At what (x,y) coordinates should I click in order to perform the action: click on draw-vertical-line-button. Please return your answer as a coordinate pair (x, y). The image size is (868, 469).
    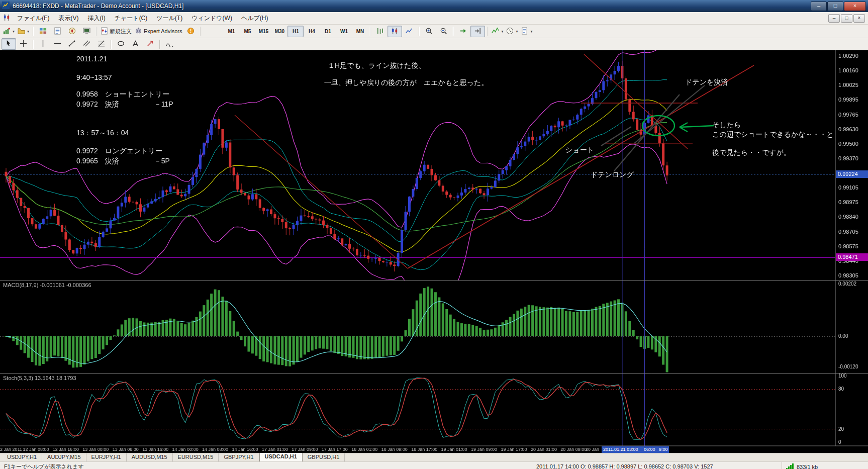
    Looking at the image, I should click on (43, 44).